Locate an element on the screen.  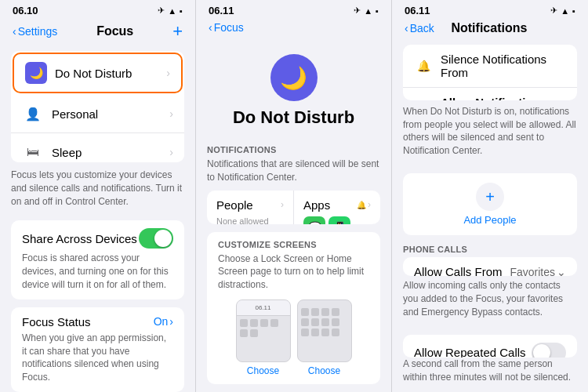
customize-section: CUSTOMIZE SCREENS Choose a Lock Screen o… is located at coordinates (293, 308).